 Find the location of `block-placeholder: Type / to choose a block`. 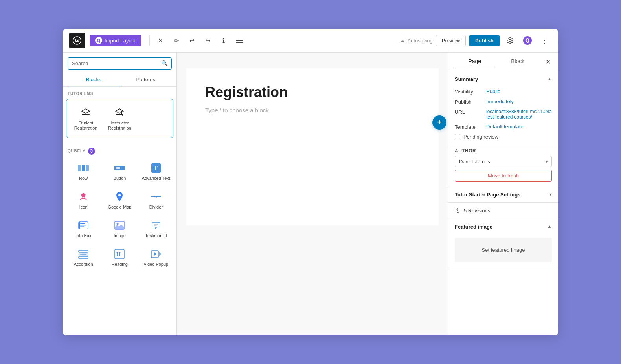

block-placeholder: Type / to choose a block is located at coordinates (312, 110).